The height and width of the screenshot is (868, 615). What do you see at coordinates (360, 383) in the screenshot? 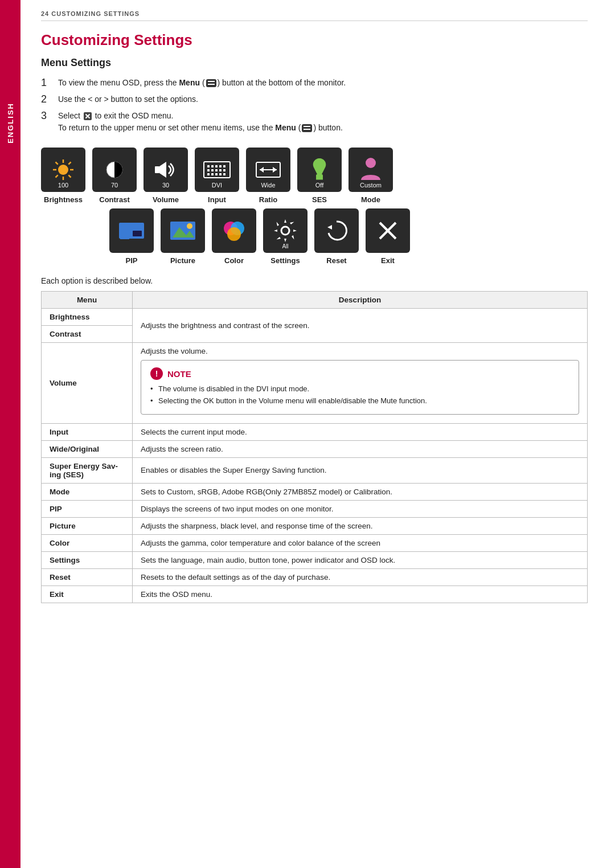
I see `desc-volume: Adjusts the volume. ! NOTE The volume is…` at bounding box center [360, 383].